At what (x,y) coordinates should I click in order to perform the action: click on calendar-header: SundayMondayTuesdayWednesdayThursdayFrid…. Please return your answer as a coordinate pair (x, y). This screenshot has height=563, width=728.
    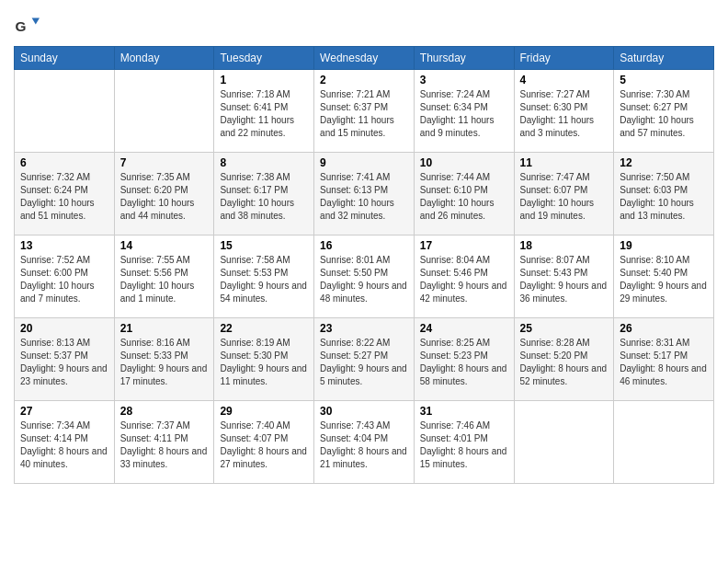
    Looking at the image, I should click on (364, 59).